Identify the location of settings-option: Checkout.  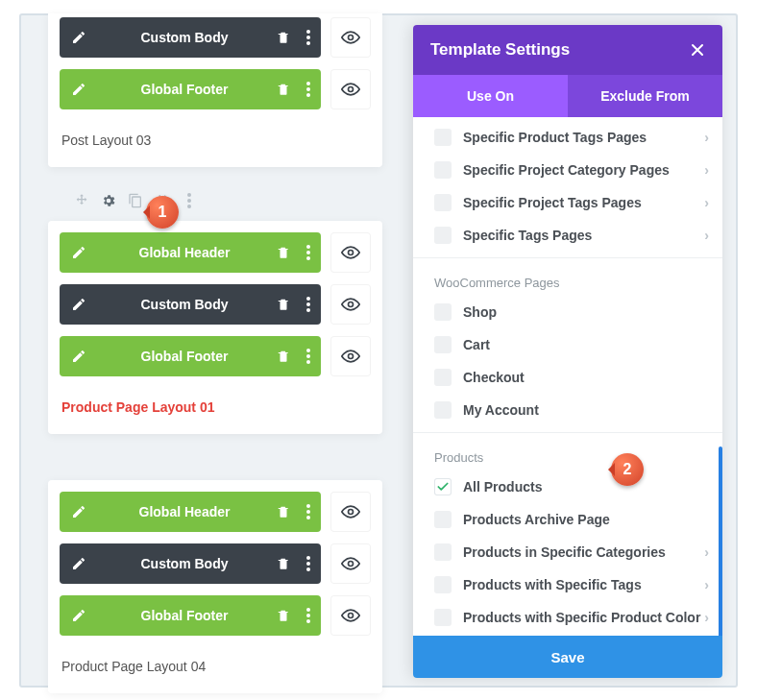
(568, 377).